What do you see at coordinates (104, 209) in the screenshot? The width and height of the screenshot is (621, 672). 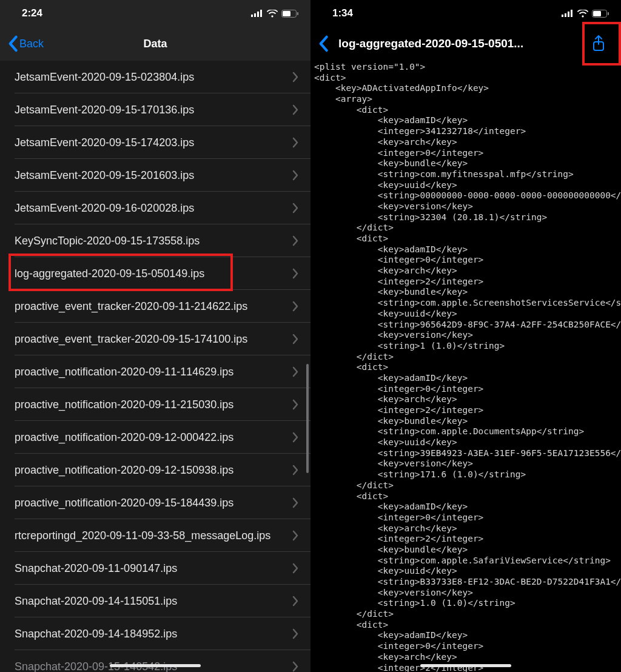 I see `file-name: JetsamEvent-2020-09-16-020028.ips` at bounding box center [104, 209].